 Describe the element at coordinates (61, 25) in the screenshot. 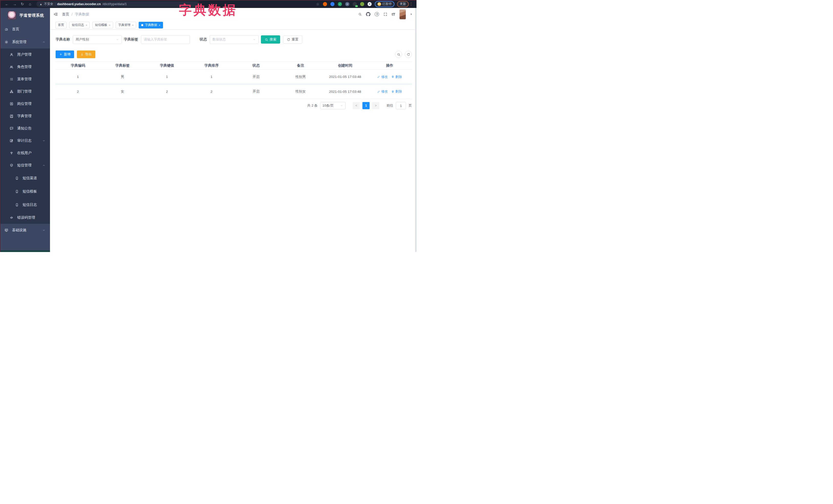

I see `tab-首页: 首页` at that location.